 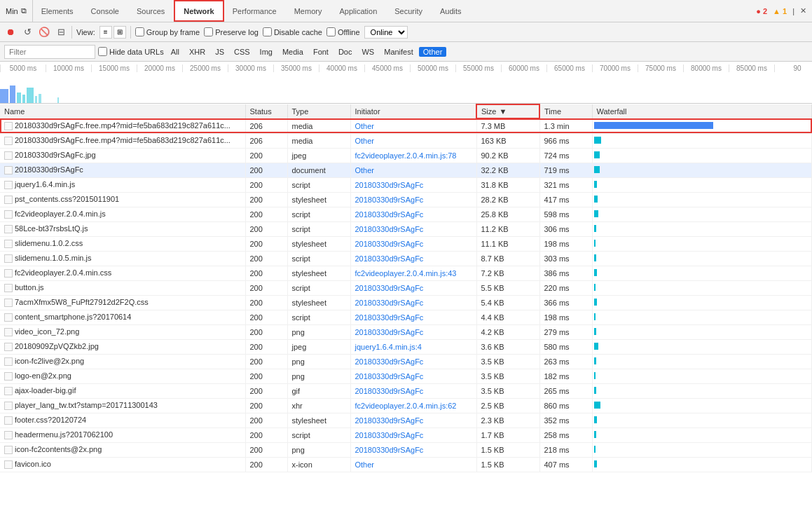 I want to click on cell-type: png, so click(x=319, y=362).